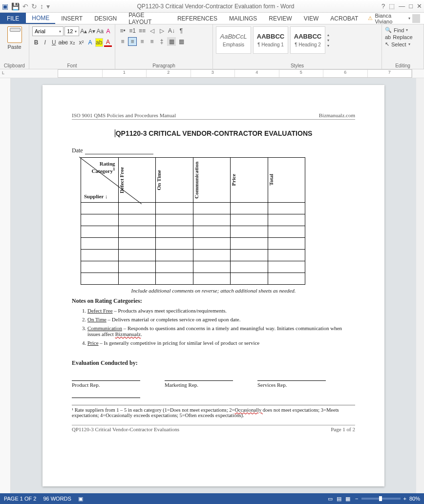  What do you see at coordinates (337, 115) in the screenshot?
I see `header-right: Bizmanualz.com` at bounding box center [337, 115].